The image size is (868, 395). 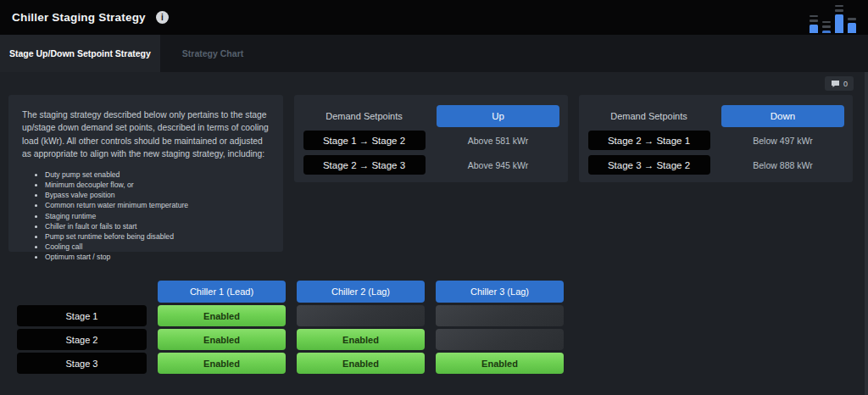 I want to click on vertical-scrollbar, so click(x=866, y=234).